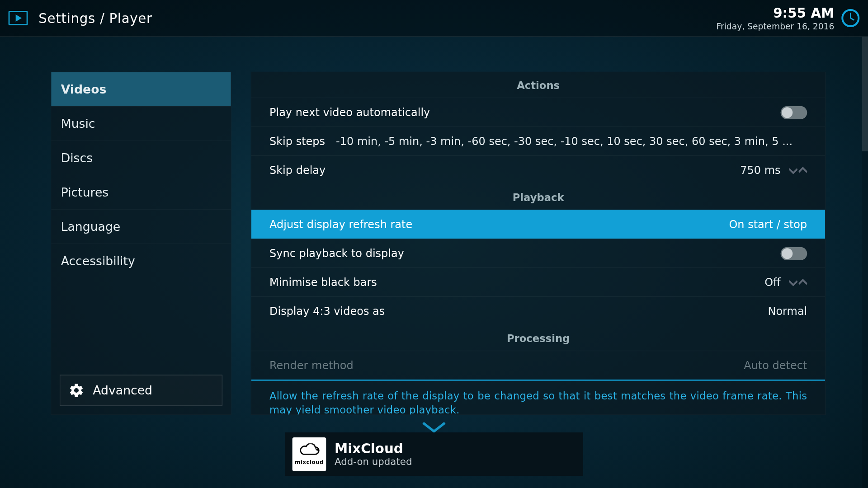 The height and width of the screenshot is (488, 868). Describe the element at coordinates (373, 448) in the screenshot. I see `toast-title: MixCloud` at that location.